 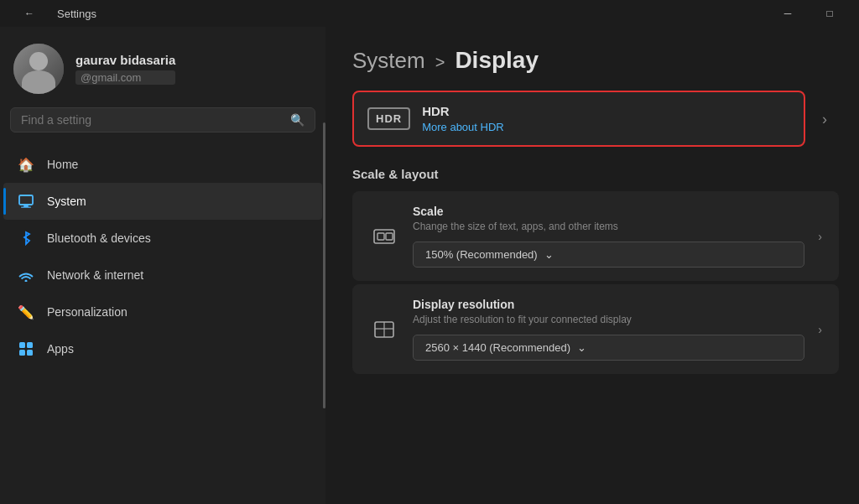 I want to click on hdr-chevron-icon: ›, so click(x=825, y=119).